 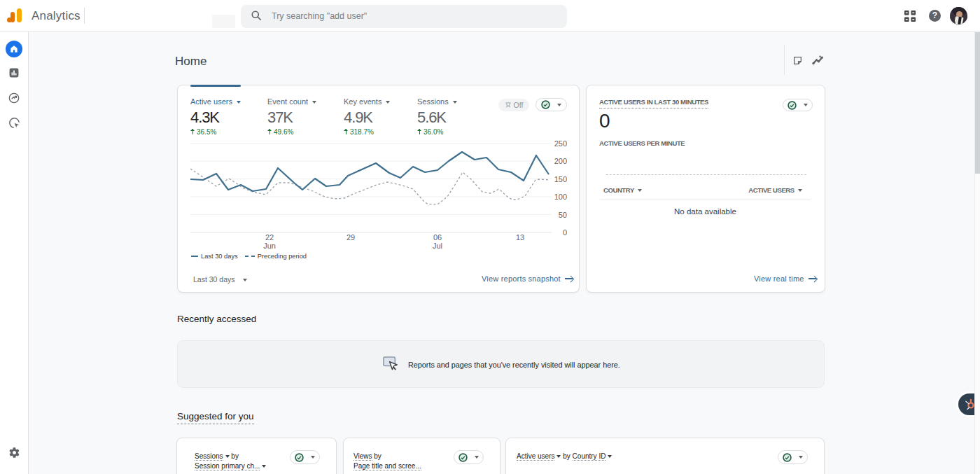 What do you see at coordinates (270, 237) in the screenshot?
I see `svg-text: 22` at bounding box center [270, 237].